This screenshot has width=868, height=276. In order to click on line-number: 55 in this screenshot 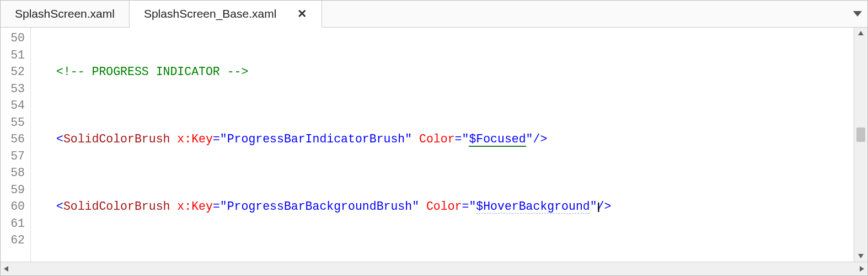, I will do `click(15, 123)`.